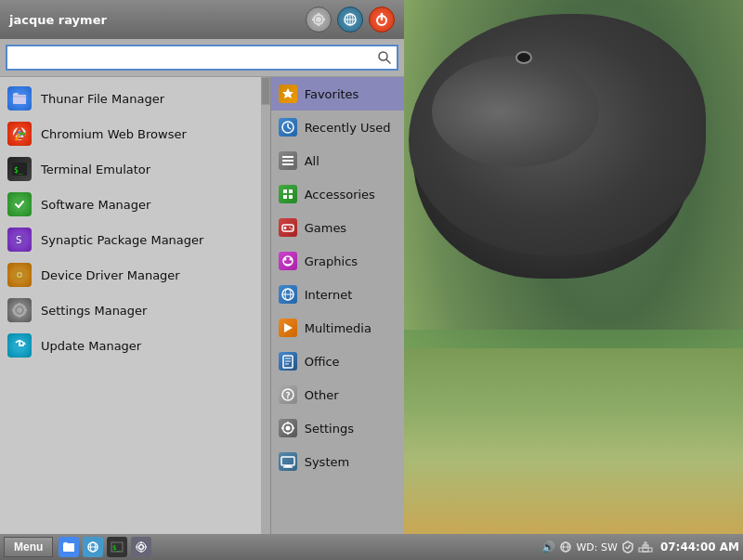 The width and height of the screenshot is (743, 560). I want to click on app-item-update: Update Manager, so click(130, 345).